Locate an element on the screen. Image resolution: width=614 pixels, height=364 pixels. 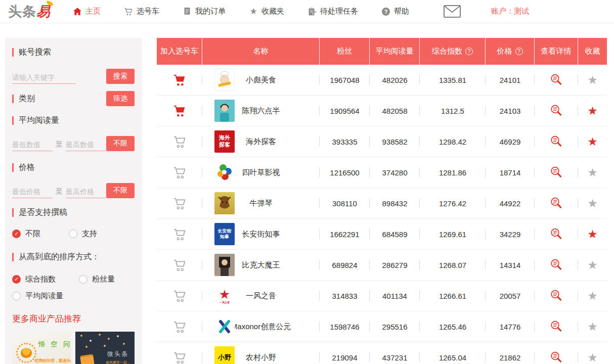
fans-cell: 1662291 is located at coordinates (345, 234).